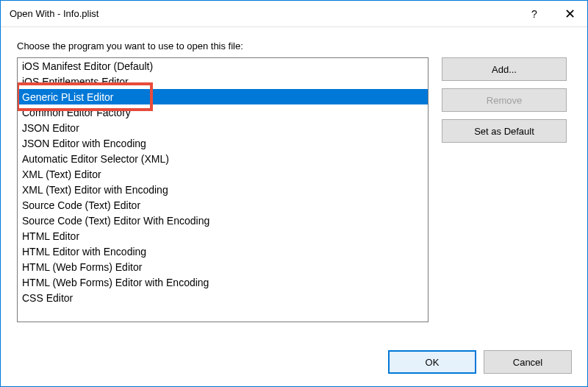 The image size is (588, 387). Describe the element at coordinates (552, 13) in the screenshot. I see `titlebar-buttons: ? ✕` at that location.